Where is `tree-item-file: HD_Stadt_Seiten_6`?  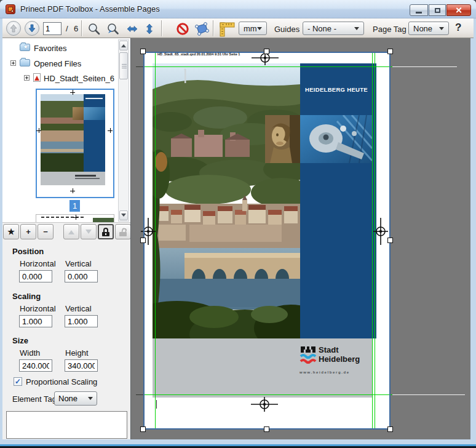
tree-item-file: HD_Stadt_Seiten_6 is located at coordinates (79, 79).